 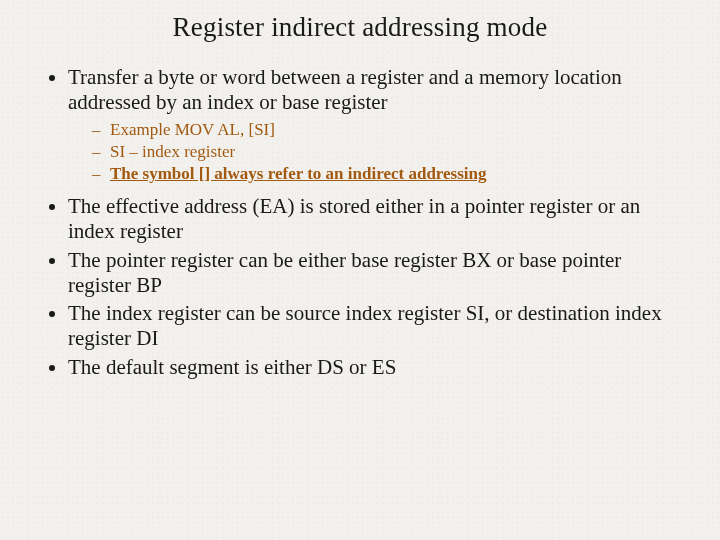 I want to click on bullet-text: Transfer a byte or word between a regist…, so click(x=345, y=90).